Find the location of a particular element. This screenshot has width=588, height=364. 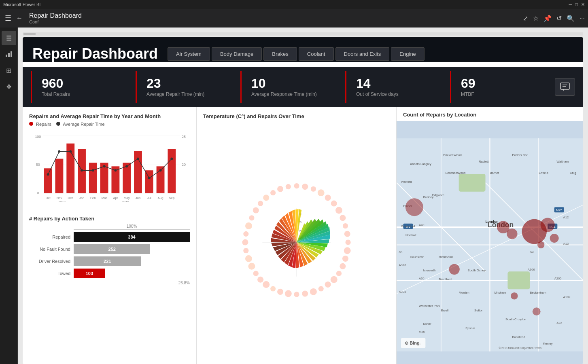

radial-chart-svg: 25 20 15 10 5 0 is located at coordinates (297, 242).